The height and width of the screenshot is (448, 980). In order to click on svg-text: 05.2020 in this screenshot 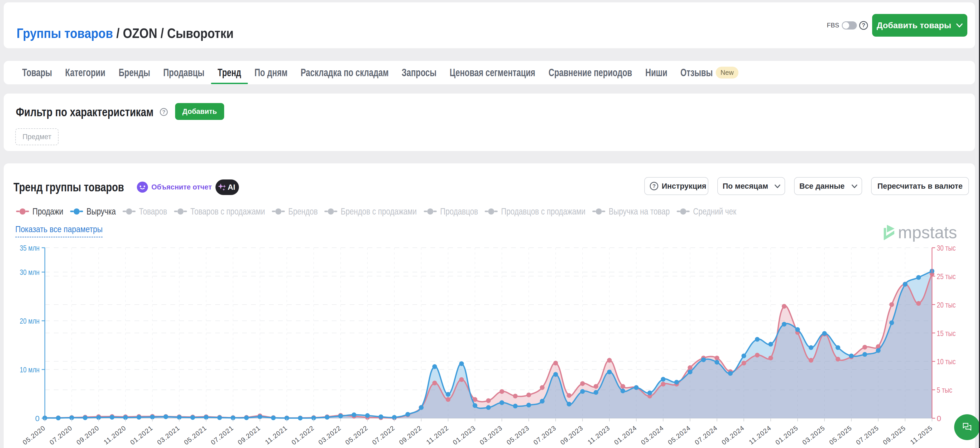, I will do `click(34, 435)`.